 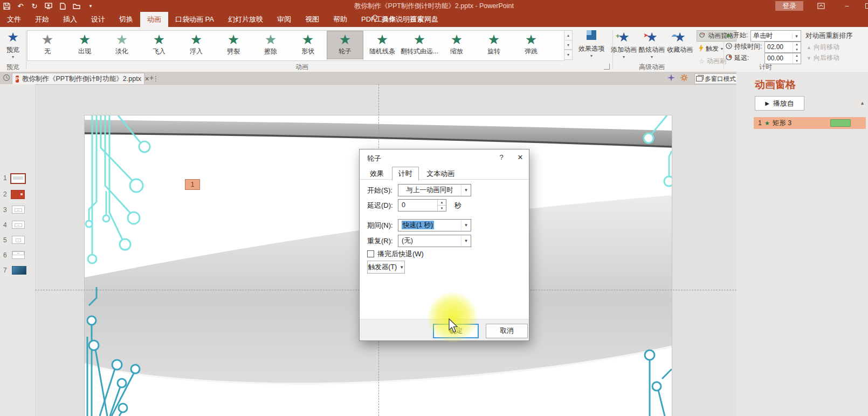 I want to click on document-tab-title: 教你制作《PPT制作倒计时功能》2.pptx, so click(x=82, y=79).